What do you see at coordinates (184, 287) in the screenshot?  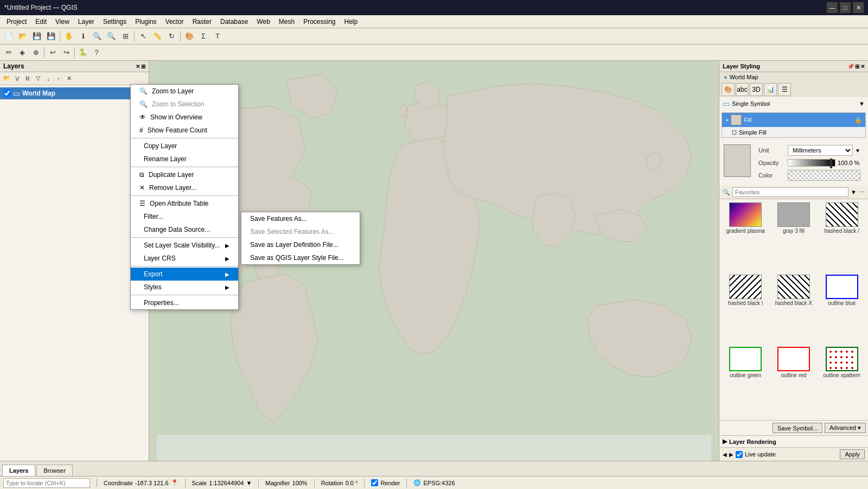 I see `ctx-styles: Styles` at bounding box center [184, 287].